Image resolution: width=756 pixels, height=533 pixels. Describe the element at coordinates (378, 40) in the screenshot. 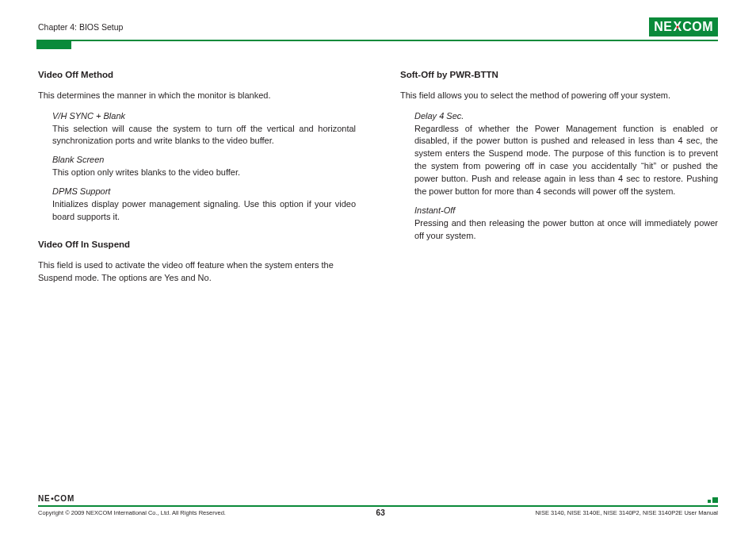

I see `header-rule` at that location.